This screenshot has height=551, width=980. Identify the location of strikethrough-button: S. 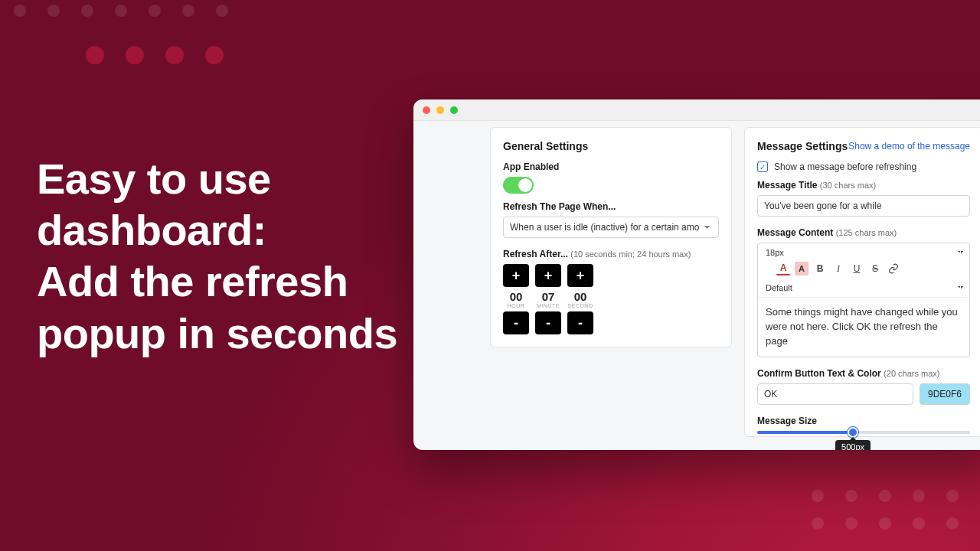
(875, 269).